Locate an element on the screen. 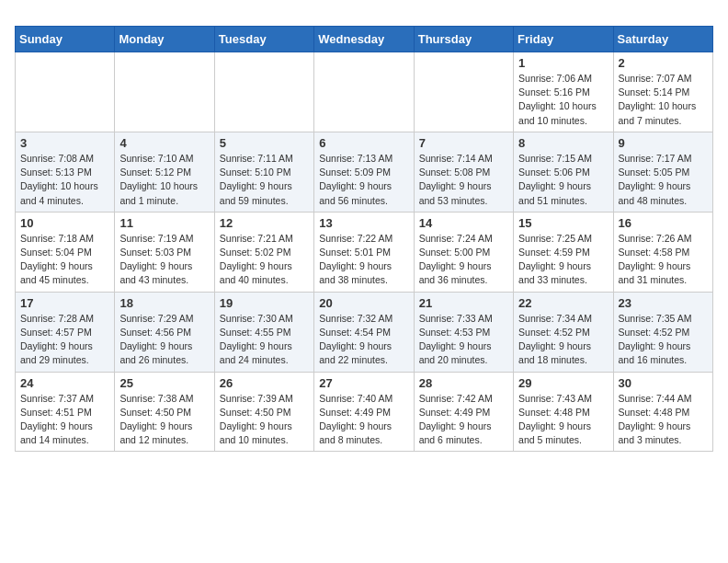 This screenshot has width=728, height=563. calendar-cell: 5Sunrise: 7:11 AMSunset: 5:10 PMDaylight… is located at coordinates (264, 171).